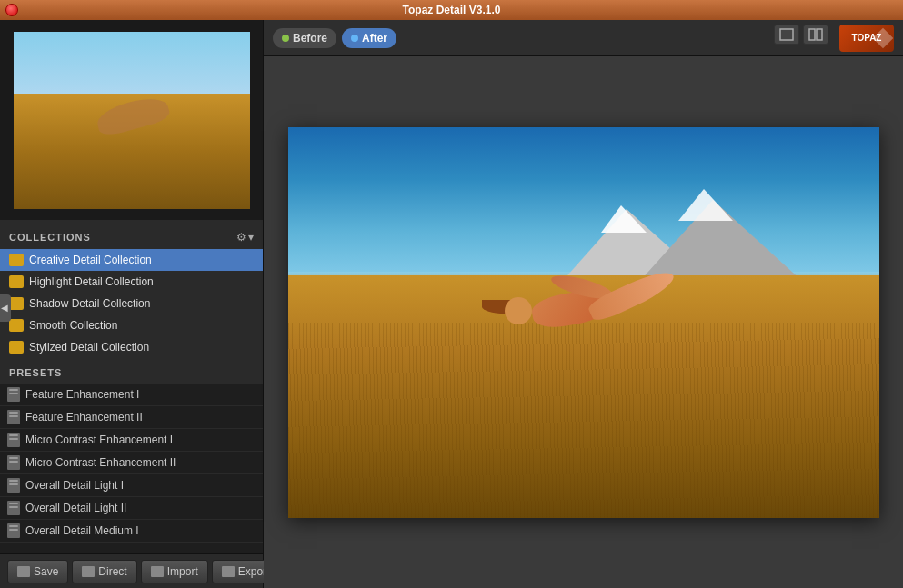  Describe the element at coordinates (131, 469) in the screenshot. I see `presets-list: Feature Enhancement I Feature Enhancemen…` at that location.